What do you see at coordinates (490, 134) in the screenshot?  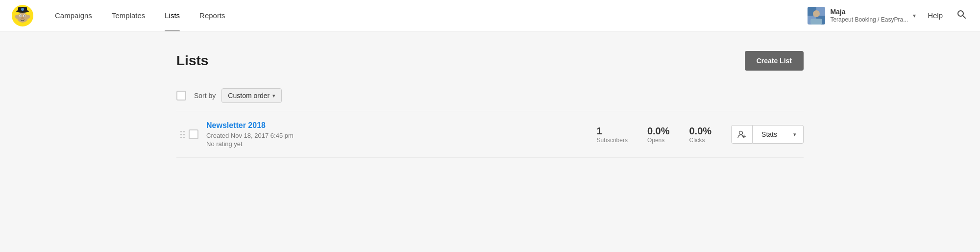 I see `lists-container: Newsletter 2018 Created Nov 18, 2017 6:4…` at bounding box center [490, 134].